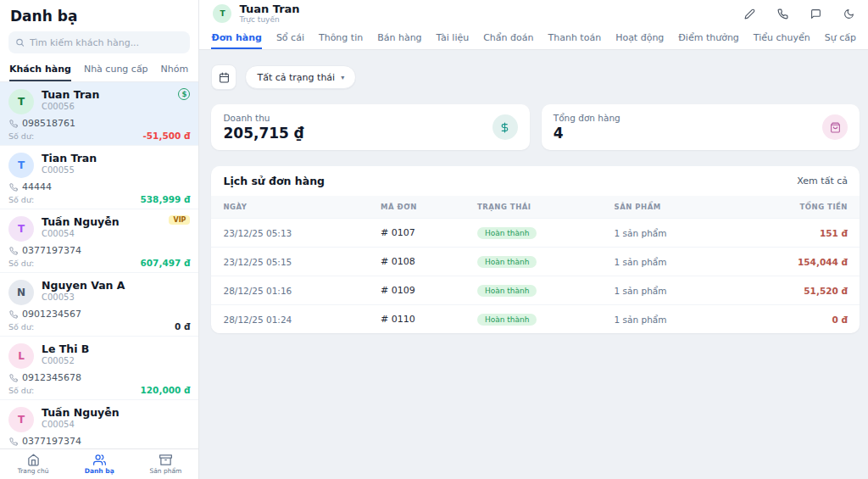  Describe the element at coordinates (536, 319) in the screenshot. I see `table-row: 28/12/25 01:24 # 0110 Hoàn thành 1 sản p…` at that location.